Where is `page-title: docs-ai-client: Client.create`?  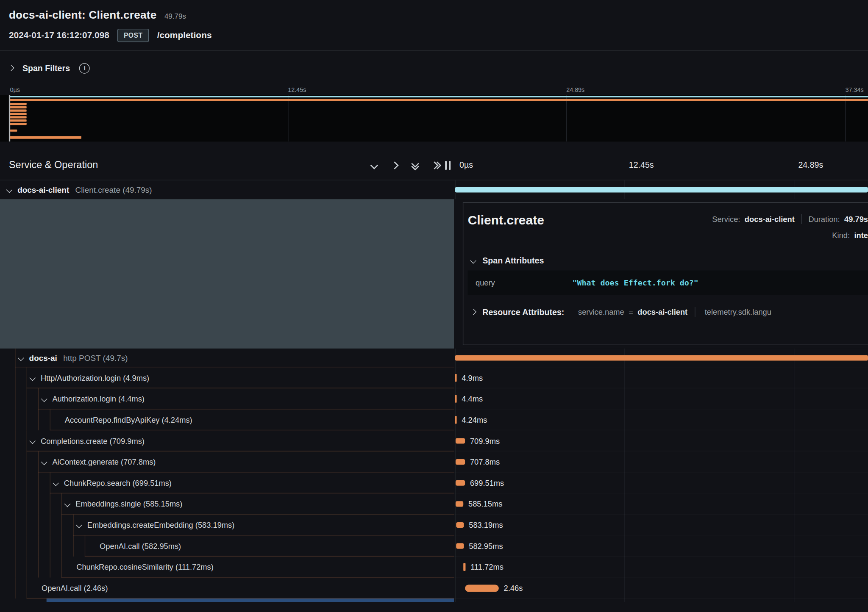
page-title: docs-ai-client: Client.create is located at coordinates (83, 15).